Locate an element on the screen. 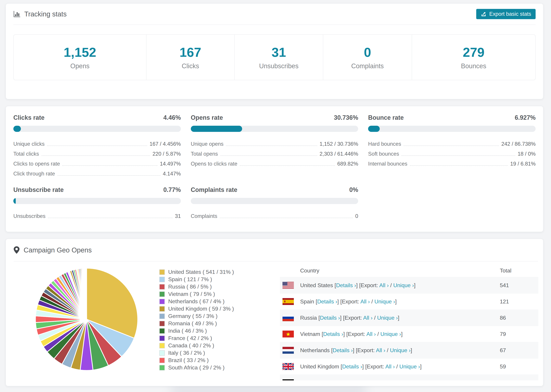 Image resolution: width=551 pixels, height=392 pixels. campaign-geo-opens-header: Campaign Geo Opens is located at coordinates (276, 250).